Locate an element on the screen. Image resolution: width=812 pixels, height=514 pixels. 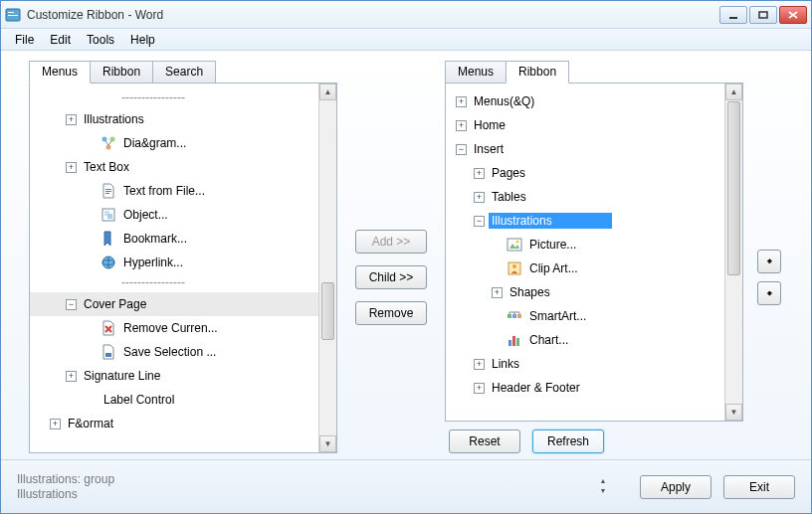
tab-menus: Menus is located at coordinates (60, 72).